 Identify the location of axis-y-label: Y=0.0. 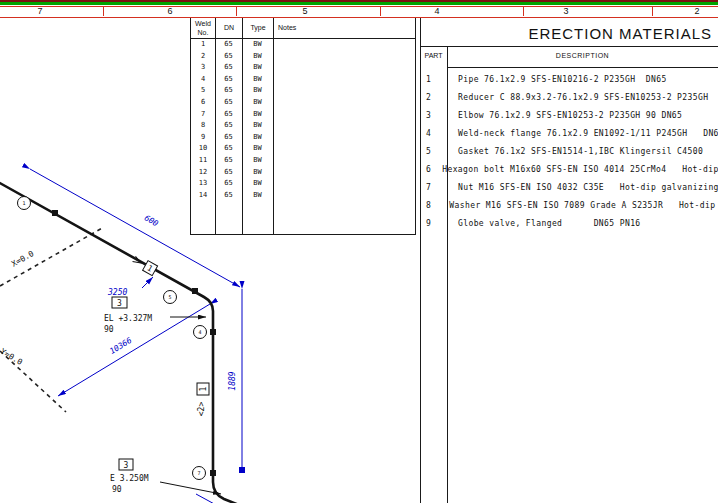
(12, 357).